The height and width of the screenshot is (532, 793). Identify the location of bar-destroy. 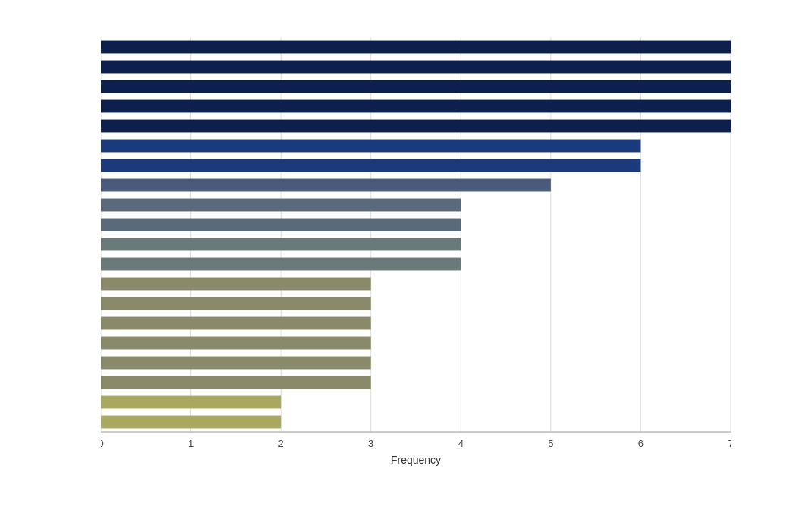
(236, 323).